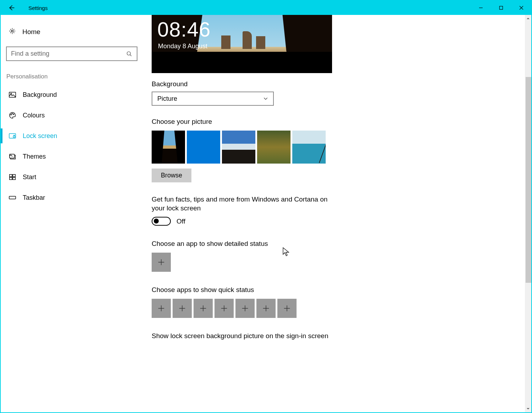 Image resolution: width=532 pixels, height=413 pixels. I want to click on background-combo: Picture, so click(213, 99).